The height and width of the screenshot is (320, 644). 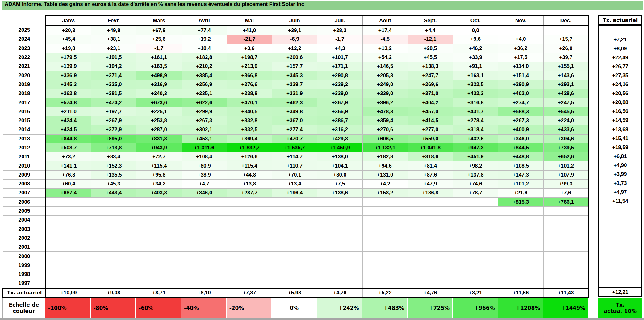 I want to click on cell-2011-m2: +83,4, so click(x=114, y=157).